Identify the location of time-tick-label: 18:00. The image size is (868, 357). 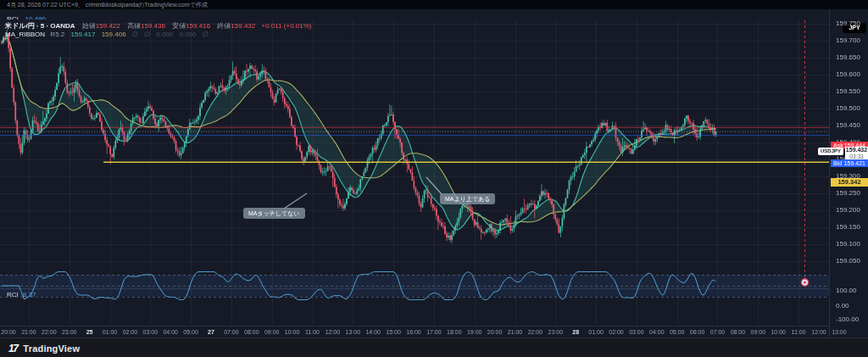
(454, 332).